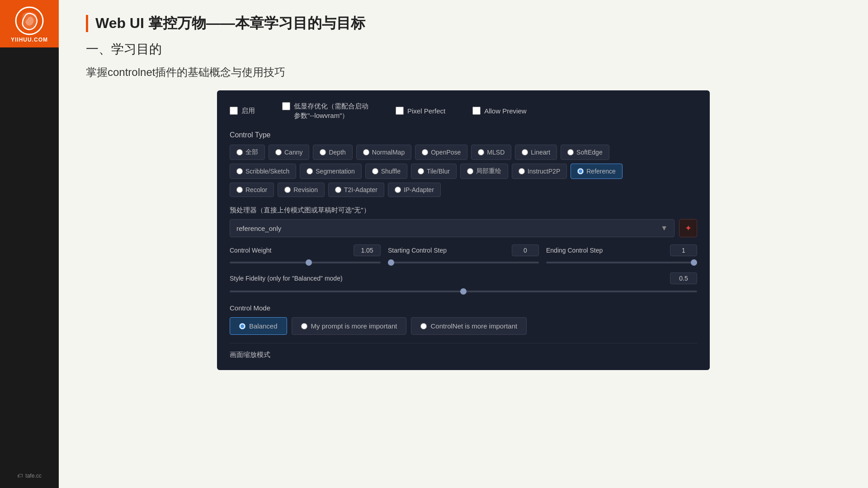 This screenshot has width=868, height=488. I want to click on control-type-row3: Recolor Revision T2I-Adapter IP-Adapter, so click(463, 190).